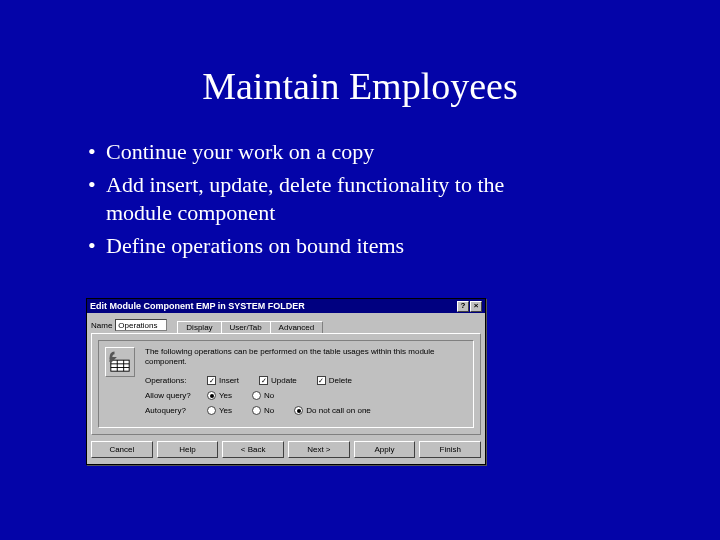  Describe the element at coordinates (286, 384) in the screenshot. I see `panel: The following operations can be performe…` at that location.